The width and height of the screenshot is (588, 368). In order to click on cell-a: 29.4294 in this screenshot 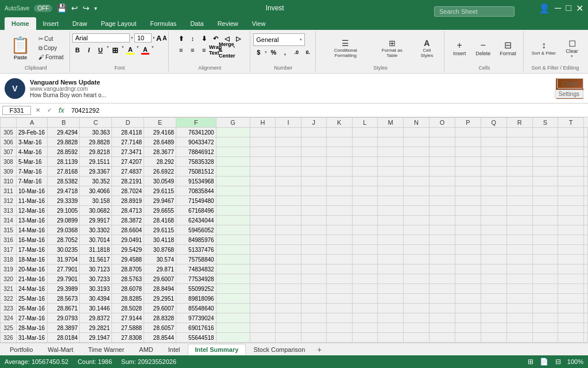, I will do `click(64, 132)`.